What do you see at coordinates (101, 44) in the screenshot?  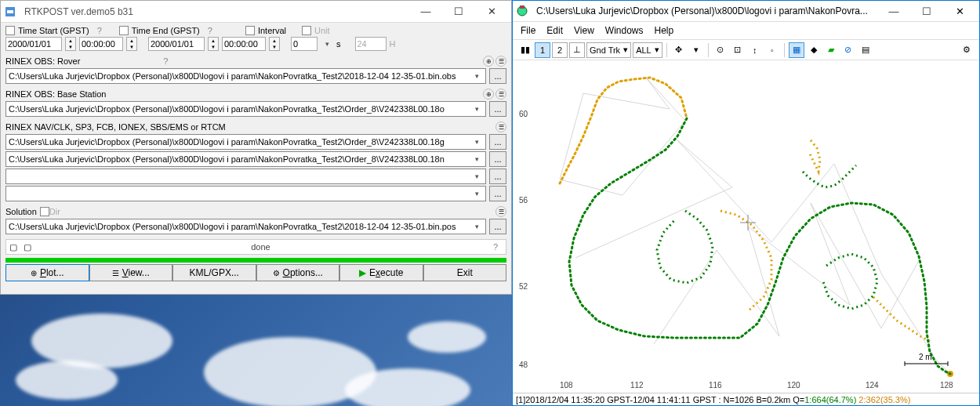 I see `time-start-time: 00:00:00` at bounding box center [101, 44].